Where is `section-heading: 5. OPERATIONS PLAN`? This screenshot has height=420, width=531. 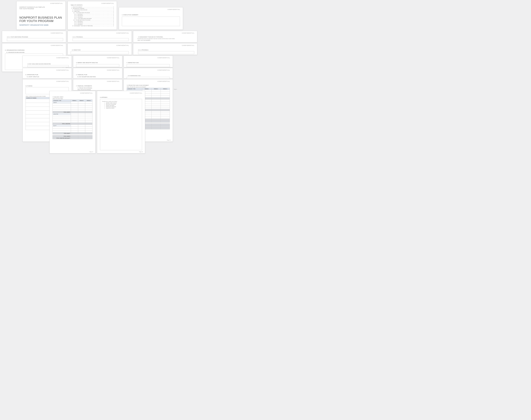 section-heading: 5. OPERATIONS PLAN is located at coordinates (47, 75).